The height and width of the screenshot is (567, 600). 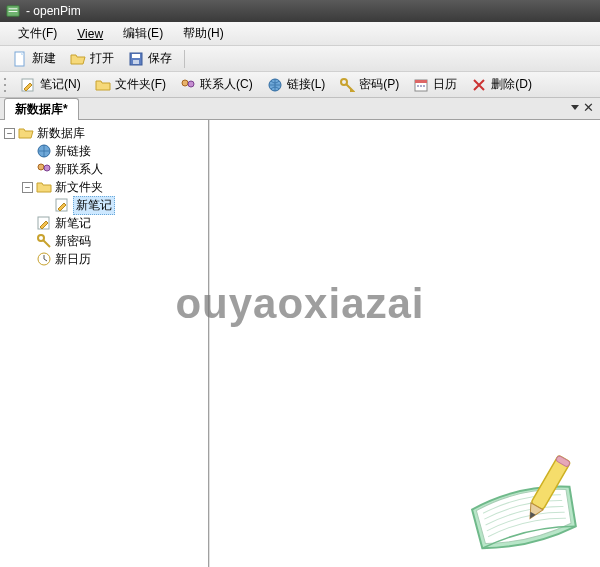 What do you see at coordinates (34, 58) in the screenshot?
I see `new-button: 新建` at bounding box center [34, 58].